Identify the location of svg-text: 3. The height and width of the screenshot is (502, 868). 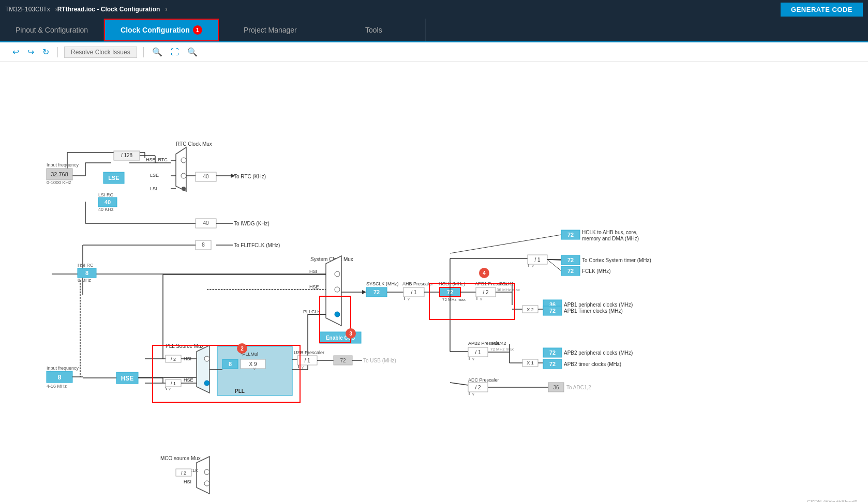
(351, 334).